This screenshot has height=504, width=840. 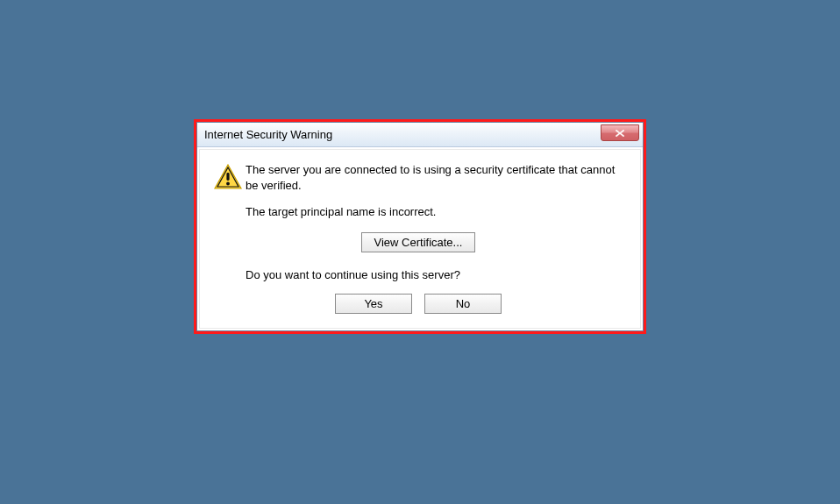 What do you see at coordinates (435, 177) in the screenshot?
I see `message-main: The server you are connected to is using…` at bounding box center [435, 177].